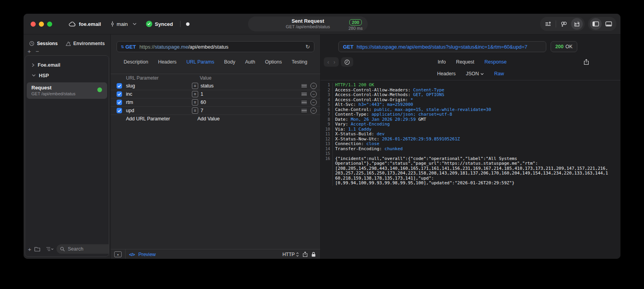 Image resolution: width=644 pixels, height=289 pixels. Describe the element at coordinates (602, 24) in the screenshot. I see `titlebar-action-group-right` at that location.